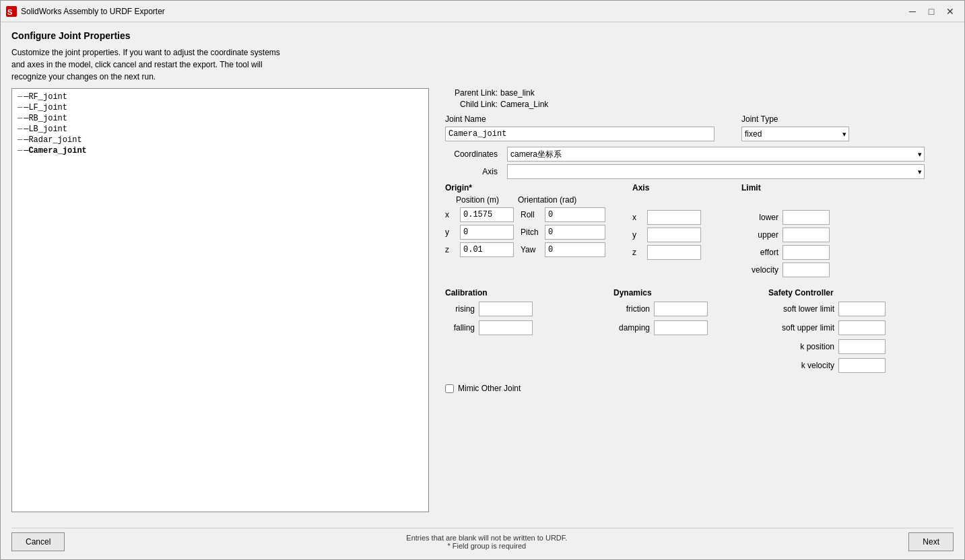 This screenshot has height=560, width=965. Describe the element at coordinates (482, 53) in the screenshot. I see `desc-line1: Customize the joint properties. If you w…` at that location.